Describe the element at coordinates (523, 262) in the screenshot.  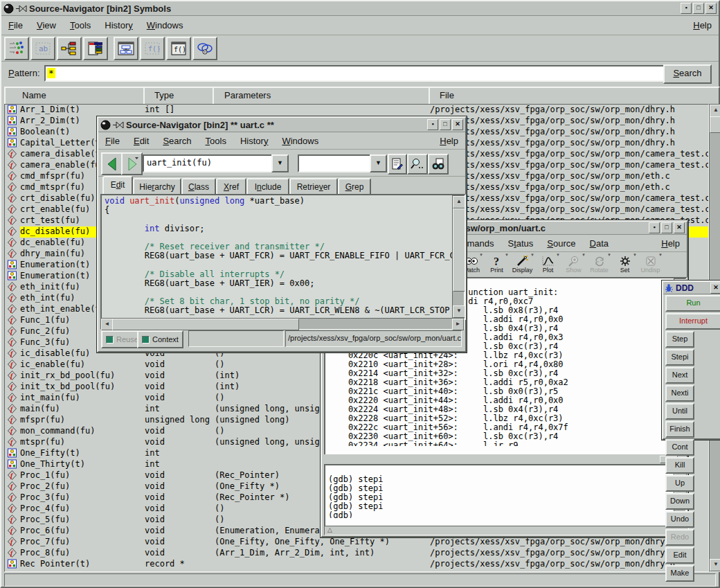
I see `display-icon` at that location.